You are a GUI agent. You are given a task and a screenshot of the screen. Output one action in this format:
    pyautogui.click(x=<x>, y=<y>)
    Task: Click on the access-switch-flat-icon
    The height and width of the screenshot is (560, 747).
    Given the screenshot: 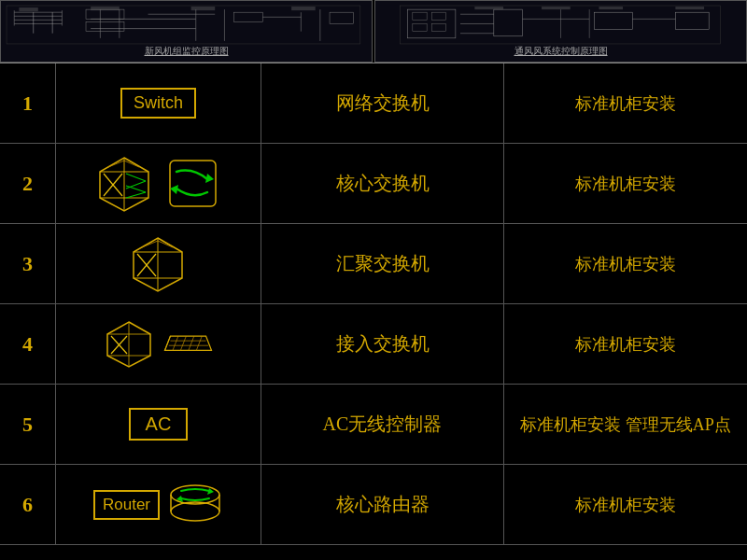 What is the action you would take?
    pyautogui.click(x=189, y=343)
    